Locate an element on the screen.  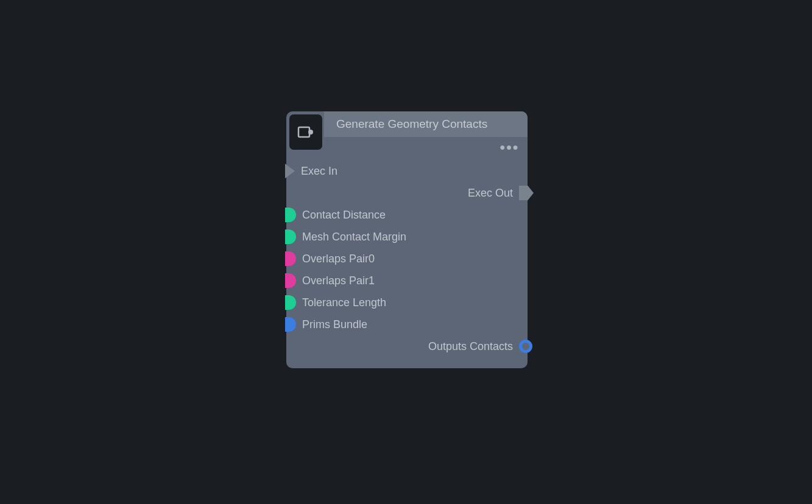
input-port-contact-distance: Contact Distance is located at coordinates (407, 215).